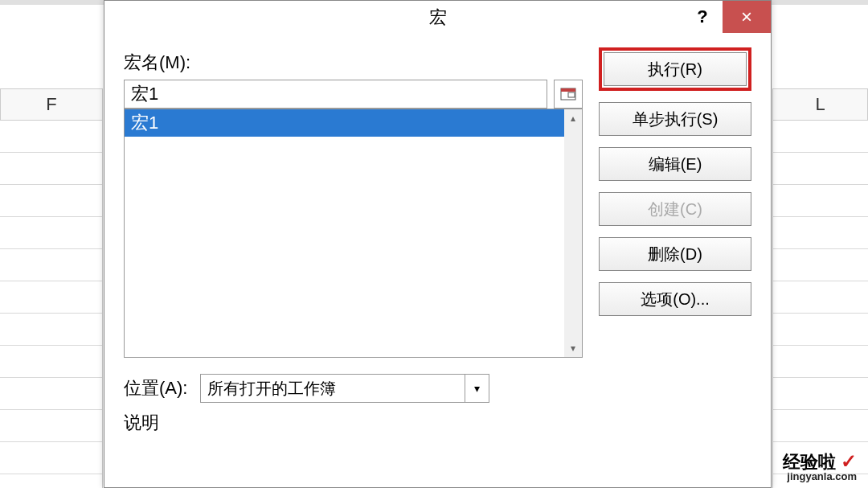 The image size is (868, 488). What do you see at coordinates (820, 466) in the screenshot?
I see `watermark: 经验啦 ✓ jingyanla.com` at bounding box center [820, 466].